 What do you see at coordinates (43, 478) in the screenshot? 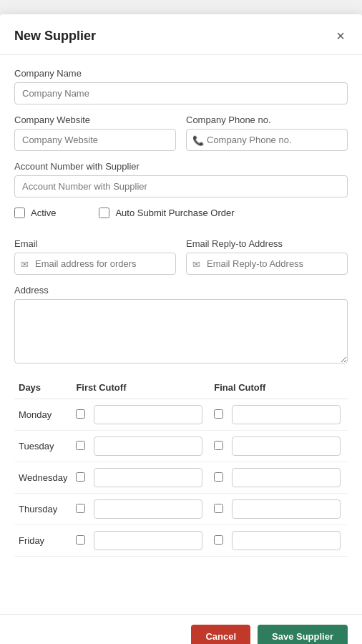
I see `day-cell: Wednesday` at bounding box center [43, 478].